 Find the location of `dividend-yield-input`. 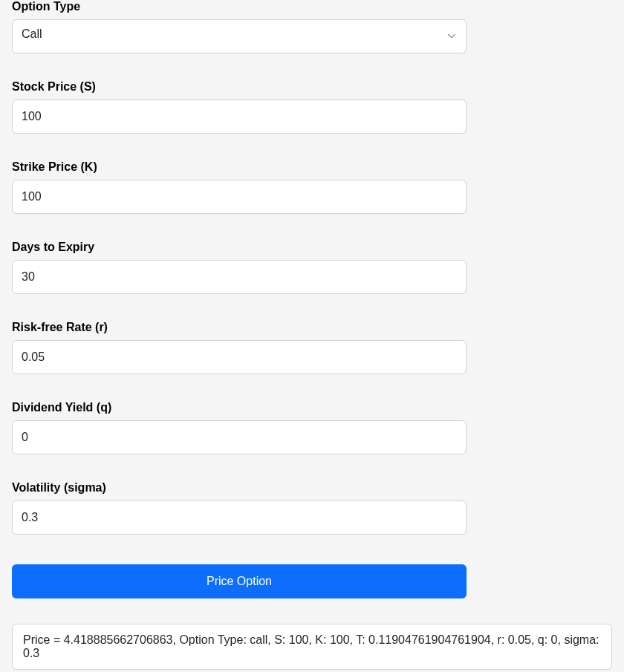

dividend-yield-input is located at coordinates (239, 437).